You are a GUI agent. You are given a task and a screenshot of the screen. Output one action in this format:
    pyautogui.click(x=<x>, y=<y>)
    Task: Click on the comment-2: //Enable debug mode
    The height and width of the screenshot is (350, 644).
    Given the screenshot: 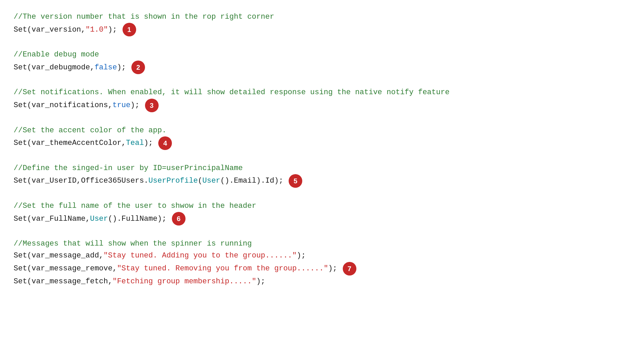 What is the action you would take?
    pyautogui.click(x=322, y=54)
    